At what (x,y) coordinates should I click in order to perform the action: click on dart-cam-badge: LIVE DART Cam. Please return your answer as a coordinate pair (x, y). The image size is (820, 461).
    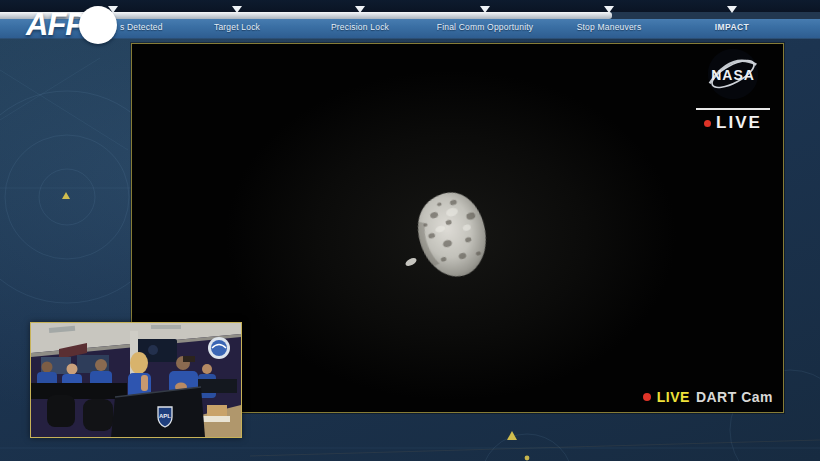
    Looking at the image, I should click on (708, 397).